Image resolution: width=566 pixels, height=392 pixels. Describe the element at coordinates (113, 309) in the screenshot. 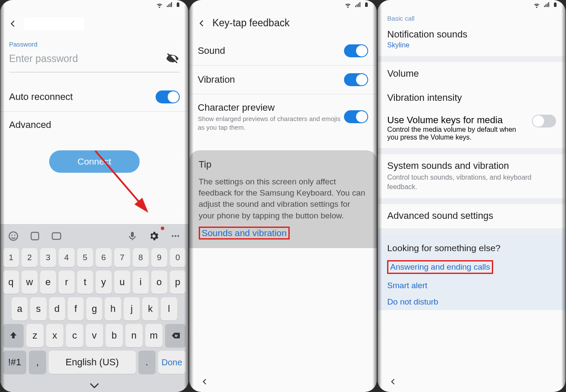

I see `key-h: h` at that location.